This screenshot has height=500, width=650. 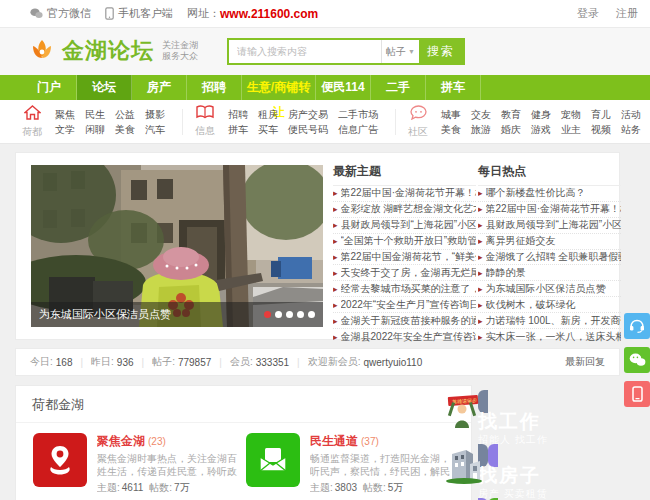 What do you see at coordinates (541, 130) in the screenshot?
I see `subnav-link: 游戏` at bounding box center [541, 130].